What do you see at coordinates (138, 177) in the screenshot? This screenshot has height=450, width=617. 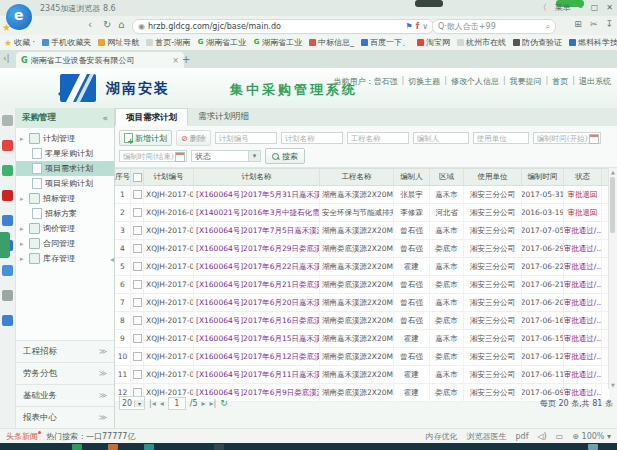 I see `select-all-checkbox` at bounding box center [138, 177].